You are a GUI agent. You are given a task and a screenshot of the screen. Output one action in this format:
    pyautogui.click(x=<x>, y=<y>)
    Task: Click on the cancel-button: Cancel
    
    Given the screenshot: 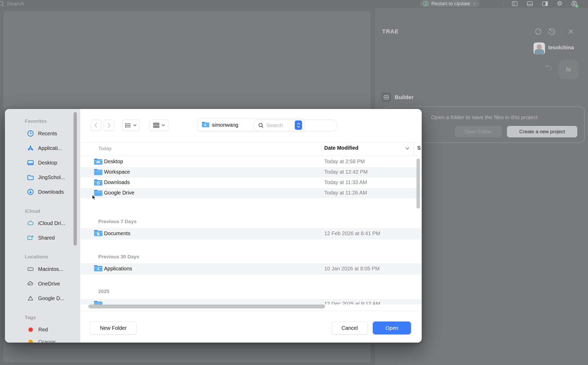 What is the action you would take?
    pyautogui.click(x=350, y=328)
    